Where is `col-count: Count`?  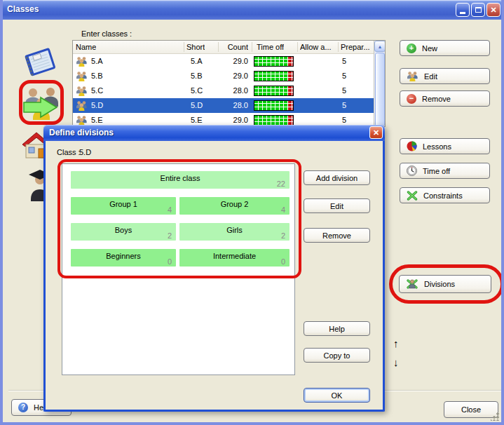 col-count: Count is located at coordinates (233, 47).